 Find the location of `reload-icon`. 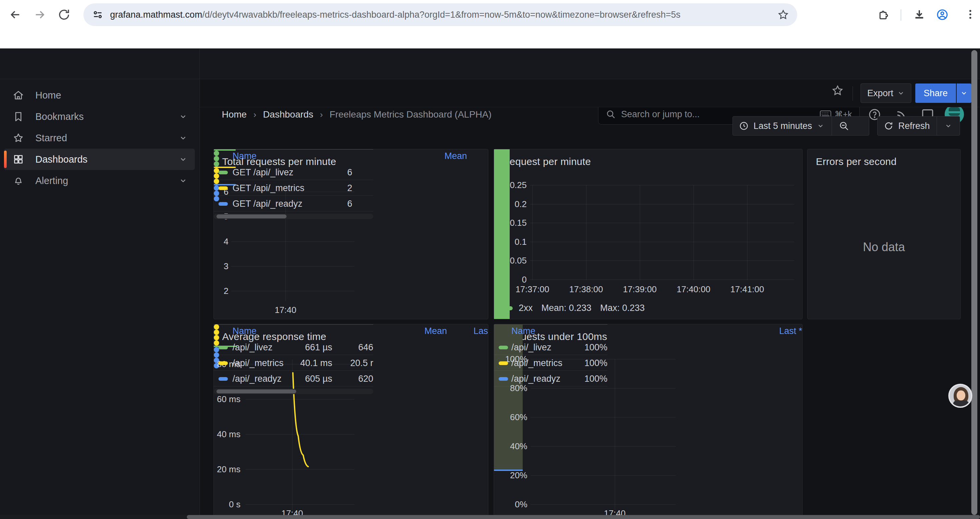

reload-icon is located at coordinates (64, 14).